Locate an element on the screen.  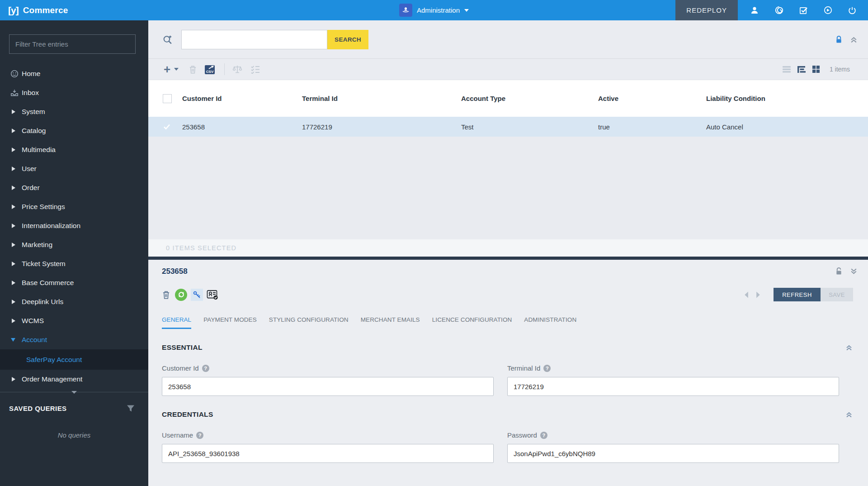
add-item-button: + is located at coordinates (167, 69).